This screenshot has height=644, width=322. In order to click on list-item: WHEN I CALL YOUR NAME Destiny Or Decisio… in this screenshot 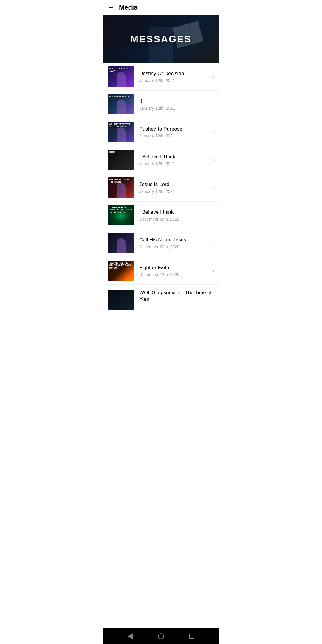, I will do `click(161, 77)`.